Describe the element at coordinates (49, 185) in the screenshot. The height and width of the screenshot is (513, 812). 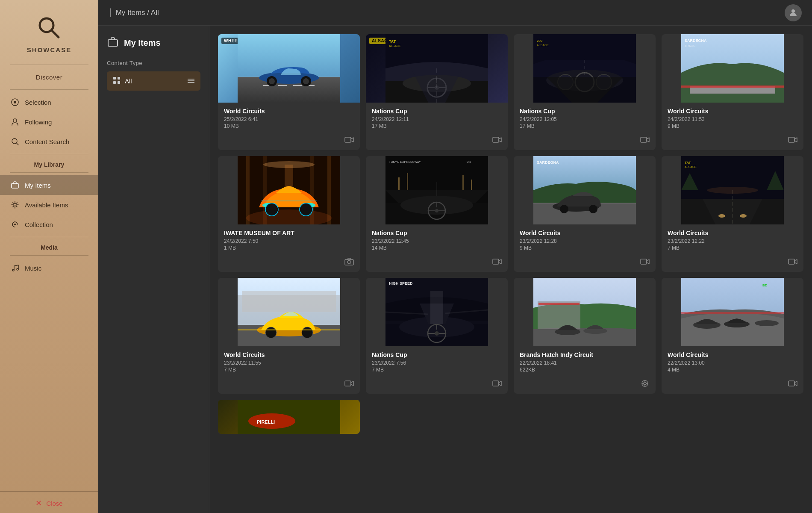
I see `sidebar-item-my-items: My Items` at that location.